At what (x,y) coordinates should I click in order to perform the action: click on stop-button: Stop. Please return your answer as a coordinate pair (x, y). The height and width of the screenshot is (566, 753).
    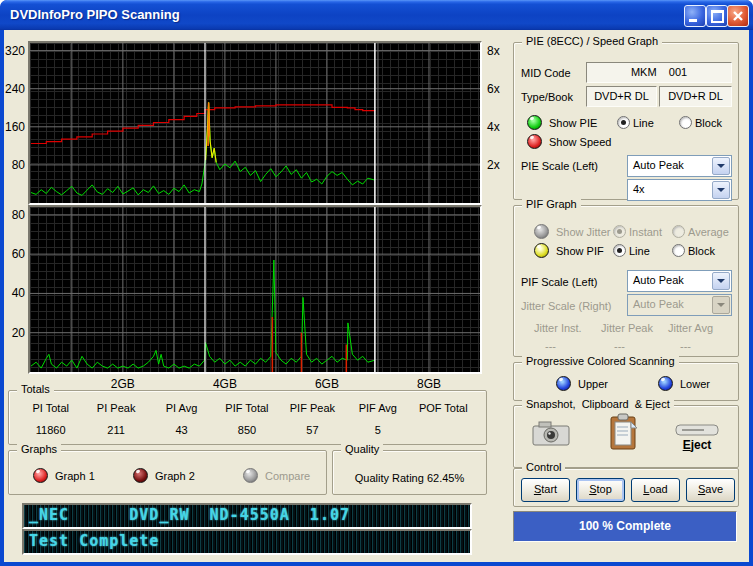
    Looking at the image, I should click on (600, 490).